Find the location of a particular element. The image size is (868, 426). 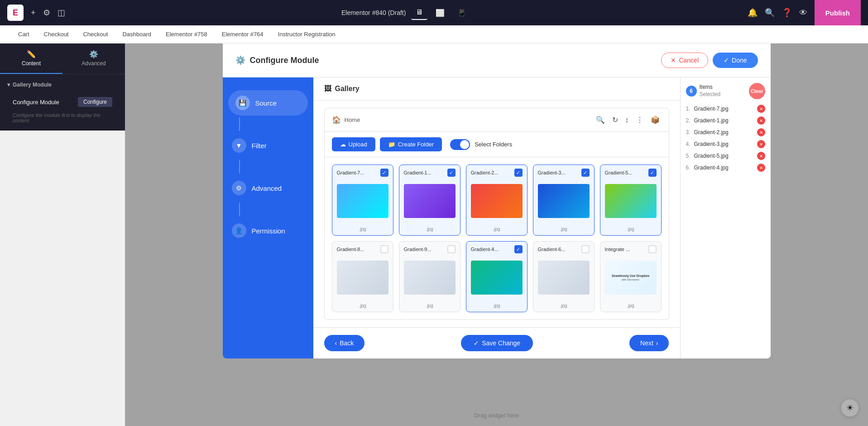

tab-content: ✏️ Content is located at coordinates (31, 59).